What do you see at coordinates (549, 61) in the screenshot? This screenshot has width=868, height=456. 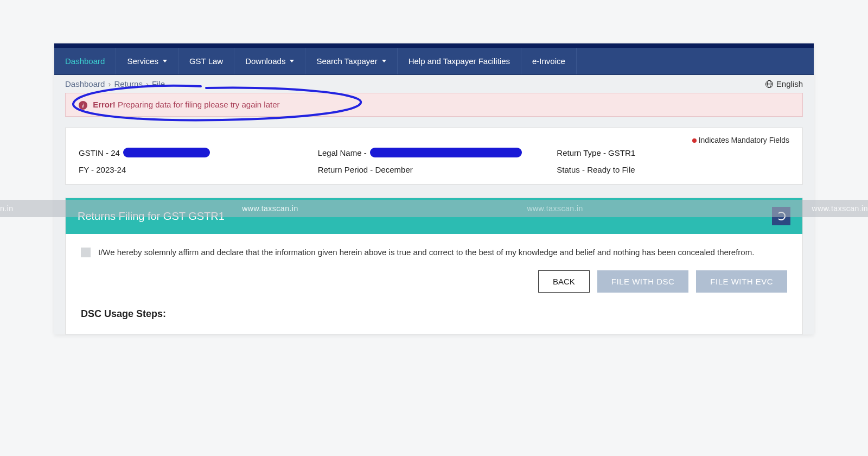 I see `nav-einvoice-label: e-Invoice` at bounding box center [549, 61].